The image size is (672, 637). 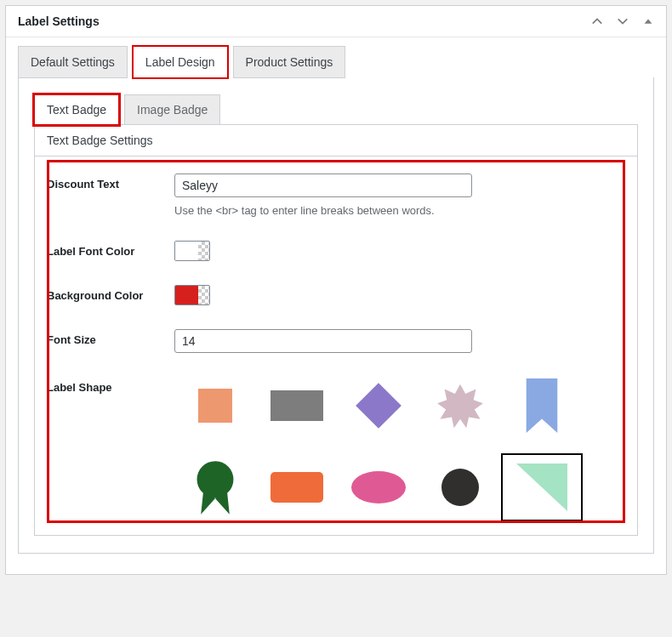 I want to click on panel-header: Label Settings, so click(x=336, y=22).